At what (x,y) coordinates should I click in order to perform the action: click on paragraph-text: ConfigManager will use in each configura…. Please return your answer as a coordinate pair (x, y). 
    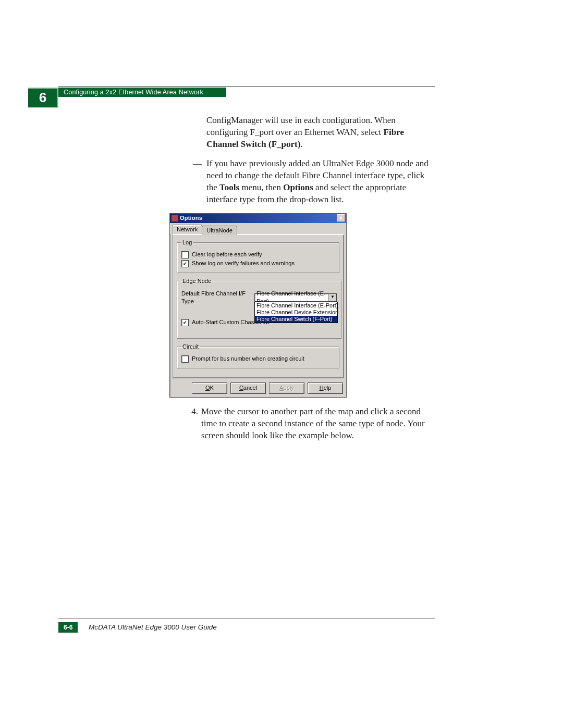
    Looking at the image, I should click on (321, 132).